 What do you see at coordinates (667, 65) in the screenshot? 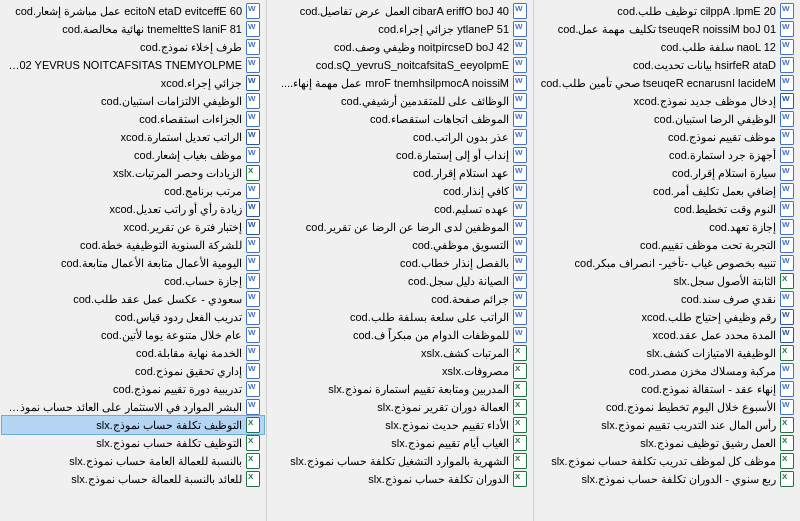
I see `list-item: Data Refrish بيانات تحديث.doc` at bounding box center [667, 65].